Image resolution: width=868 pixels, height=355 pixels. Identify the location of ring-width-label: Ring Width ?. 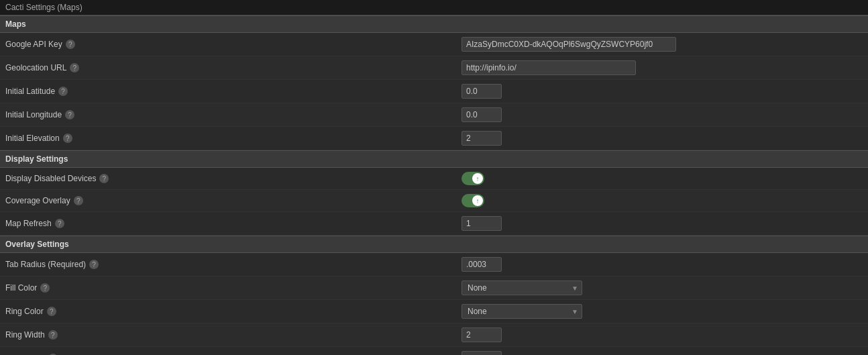
(233, 335).